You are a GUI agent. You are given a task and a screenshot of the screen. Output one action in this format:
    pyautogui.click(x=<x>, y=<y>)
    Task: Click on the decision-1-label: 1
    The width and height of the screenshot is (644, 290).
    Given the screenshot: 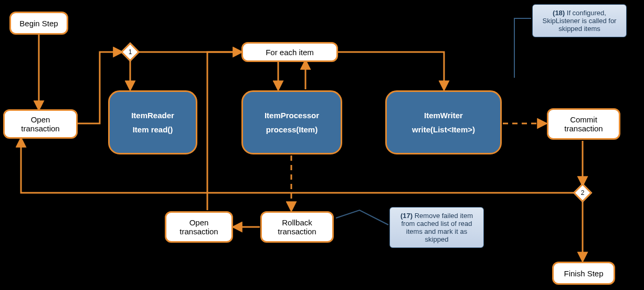 What is the action you would take?
    pyautogui.click(x=130, y=52)
    